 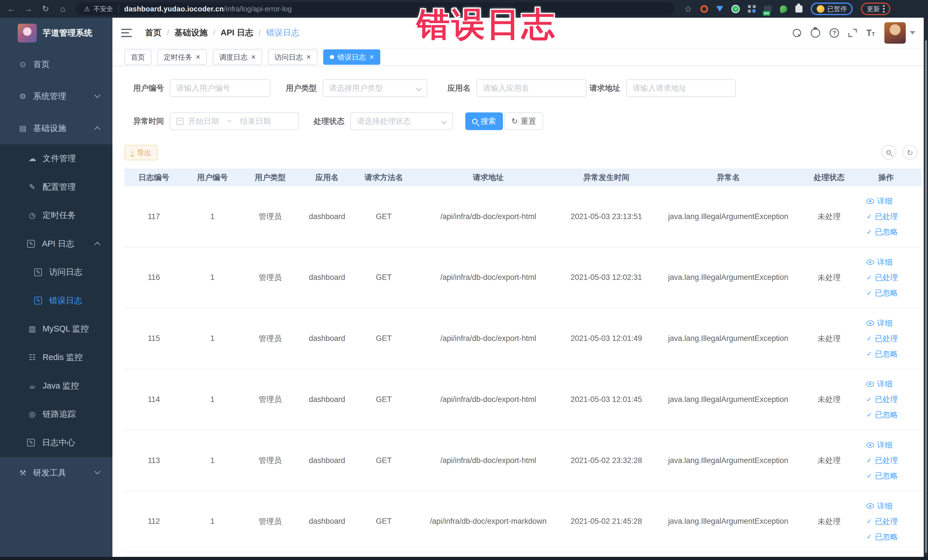 I want to click on cell-exception-name: java.lang.IllegalArgumentException, so click(x=728, y=400).